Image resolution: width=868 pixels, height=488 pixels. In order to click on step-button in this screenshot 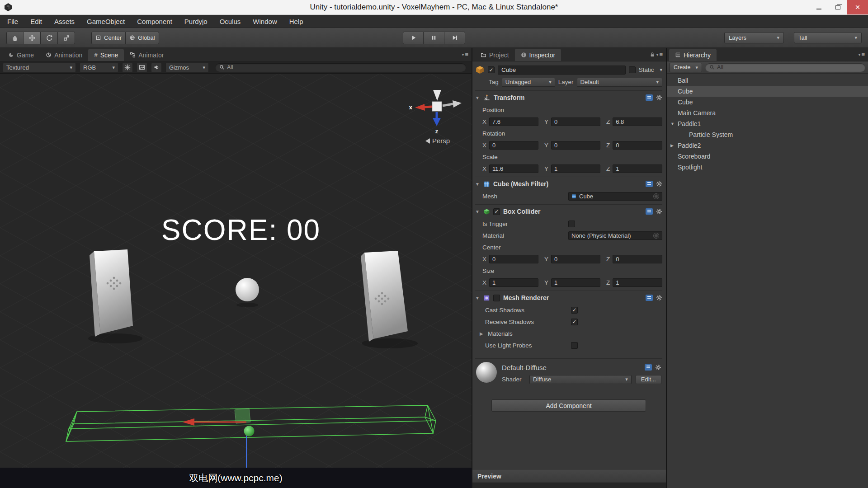, I will do `click(455, 38)`.